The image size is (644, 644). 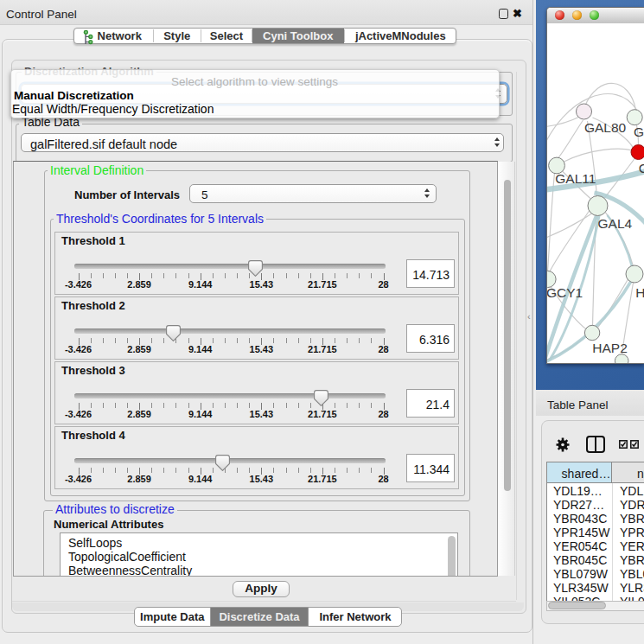 I want to click on svg-text: GCY1, so click(x=565, y=292).